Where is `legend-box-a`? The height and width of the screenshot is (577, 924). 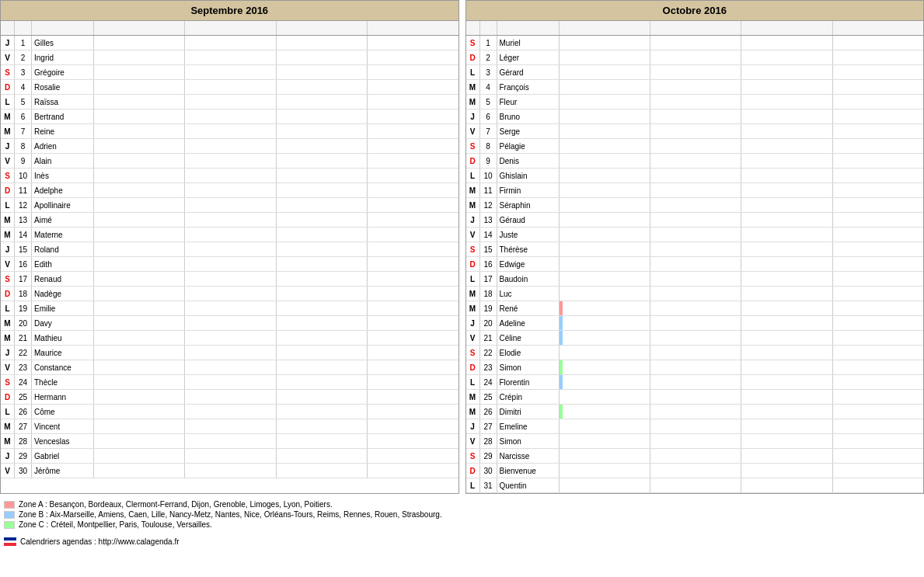
legend-box-a is located at coordinates (9, 505).